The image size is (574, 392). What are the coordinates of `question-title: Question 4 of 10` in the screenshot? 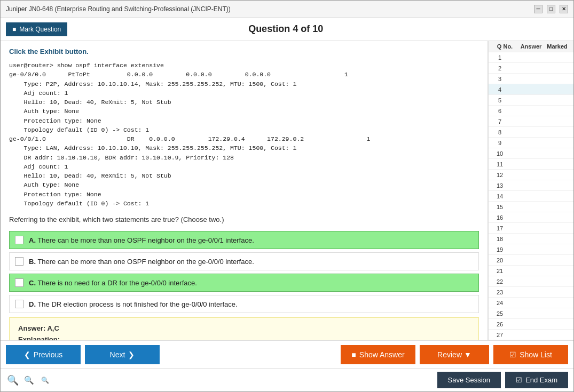 It's located at (286, 29).